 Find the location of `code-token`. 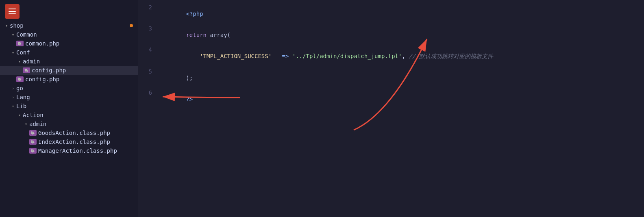

code-token is located at coordinates (193, 56).